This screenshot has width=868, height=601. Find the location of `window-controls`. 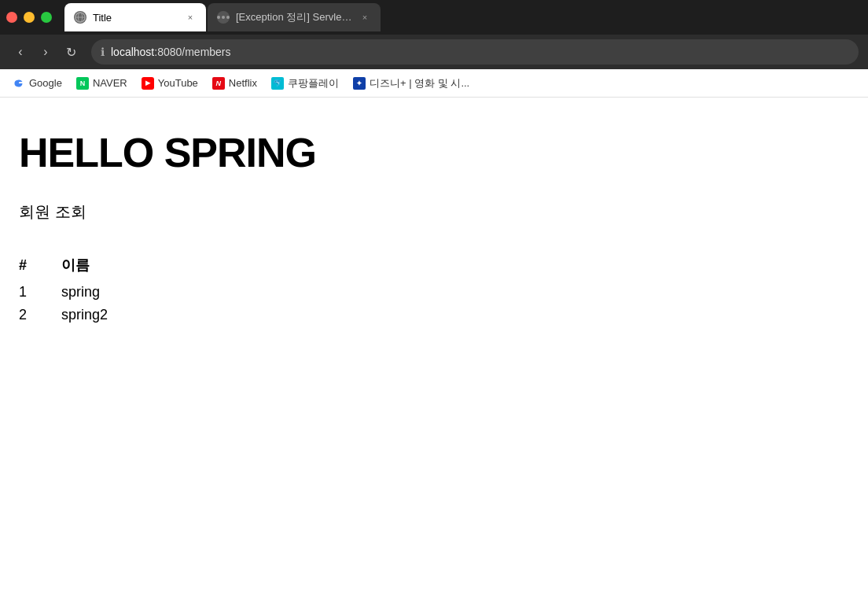

window-controls is located at coordinates (29, 17).